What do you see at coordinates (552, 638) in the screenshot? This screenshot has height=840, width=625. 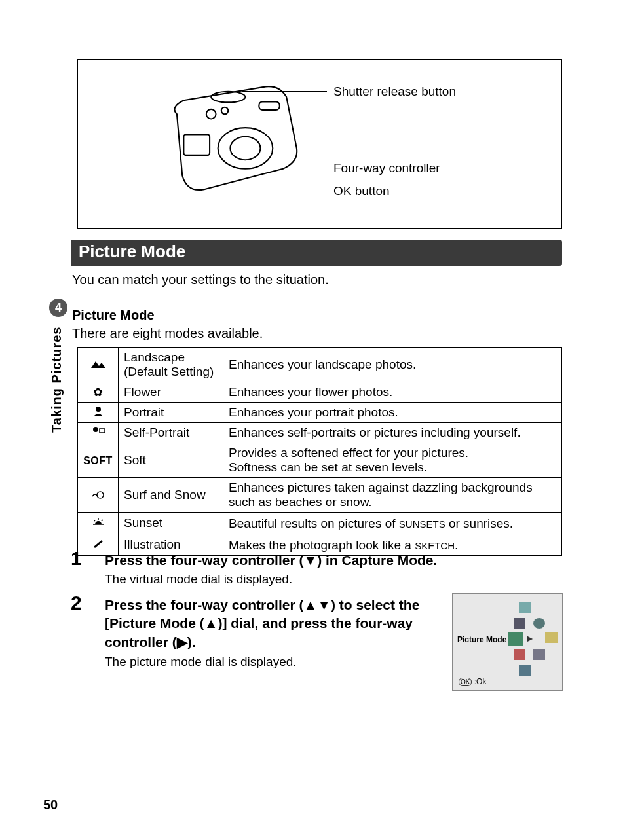 I see `threed-icon` at bounding box center [552, 638].